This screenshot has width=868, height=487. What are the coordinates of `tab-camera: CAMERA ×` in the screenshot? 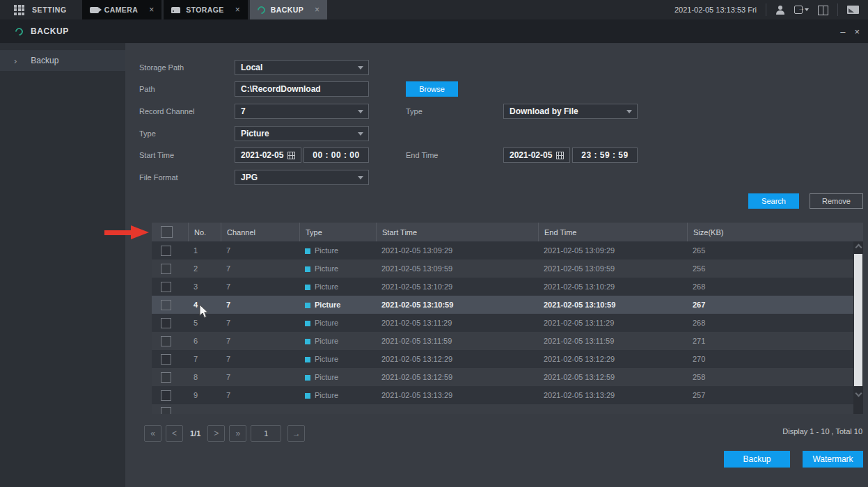 It's located at (123, 10).